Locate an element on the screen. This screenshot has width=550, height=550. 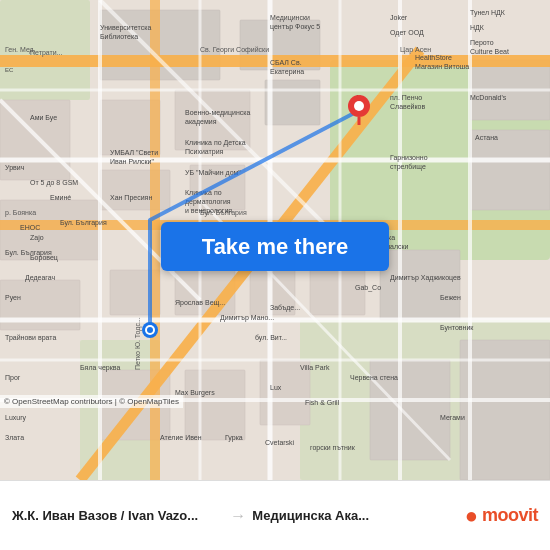
svg-text: Хан Пресиян is located at coordinates (131, 198).